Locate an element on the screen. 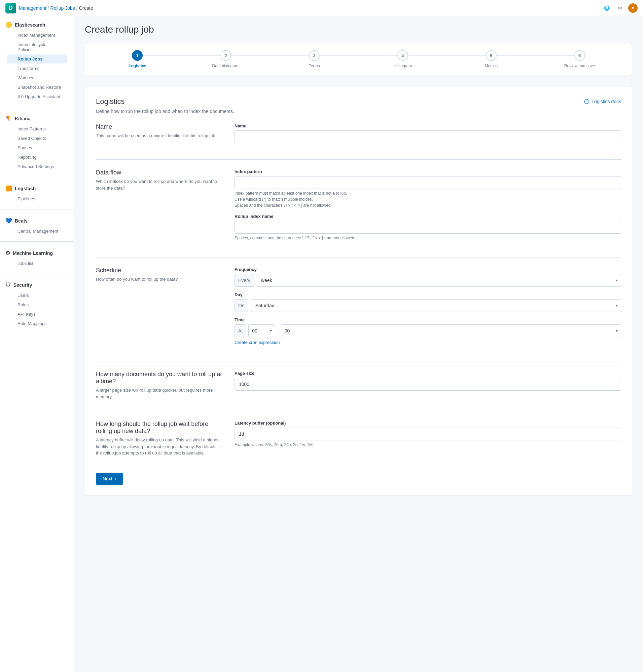 This screenshot has height=672, width=643. security-label: Security is located at coordinates (23, 285).